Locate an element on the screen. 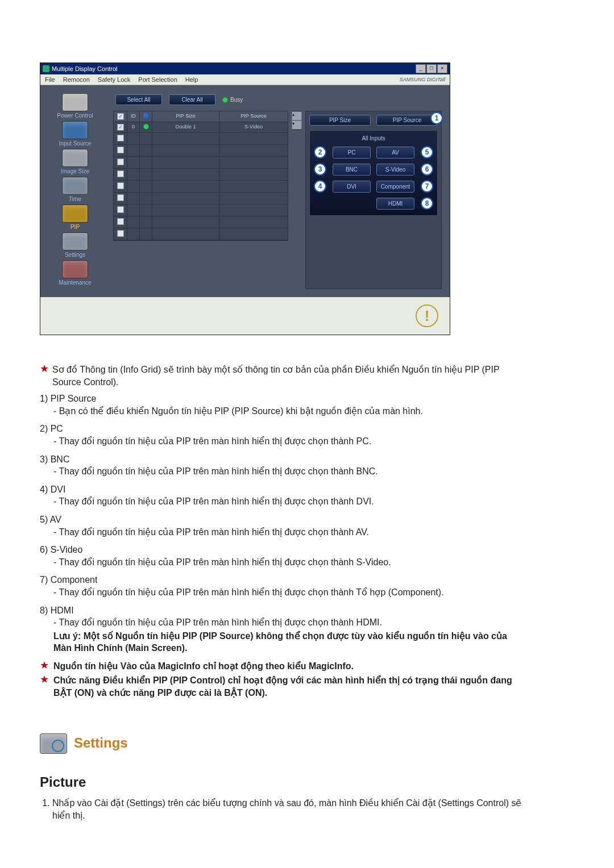 The width and height of the screenshot is (614, 868). bnc-button: BNC is located at coordinates (351, 169).